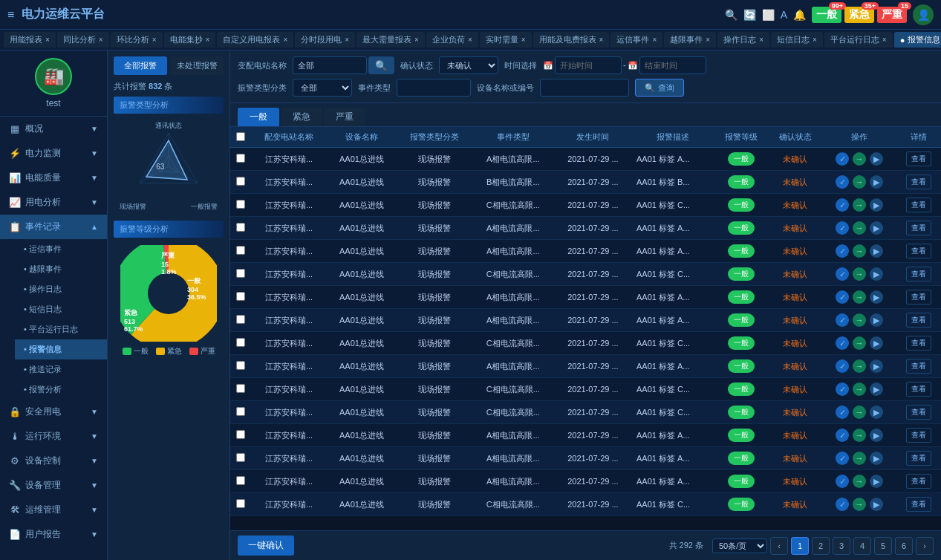 This screenshot has width=941, height=560. Describe the element at coordinates (30, 40) in the screenshot. I see `tab-yongnengbaobiao: 用能报表×` at that location.